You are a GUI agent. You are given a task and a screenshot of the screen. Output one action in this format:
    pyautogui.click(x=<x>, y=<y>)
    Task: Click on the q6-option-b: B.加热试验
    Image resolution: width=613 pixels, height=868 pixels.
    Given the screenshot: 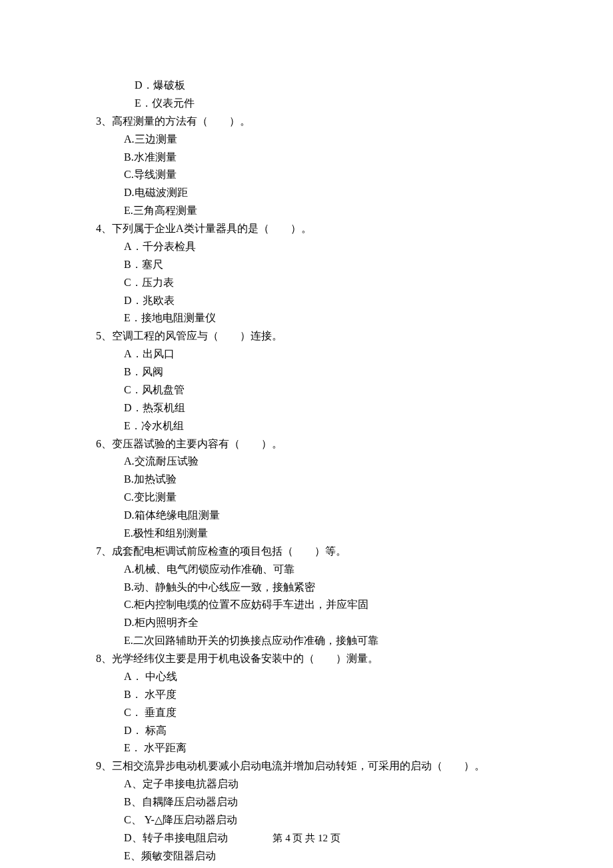 What is the action you would take?
    pyautogui.click(x=306, y=480)
    